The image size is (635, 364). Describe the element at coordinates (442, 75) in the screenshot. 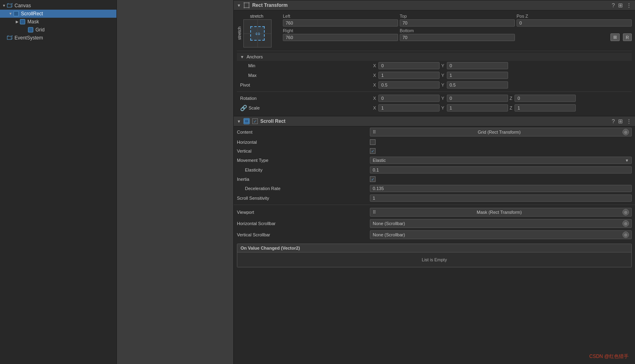

I see `anchors-max-y-label: Y` at that location.